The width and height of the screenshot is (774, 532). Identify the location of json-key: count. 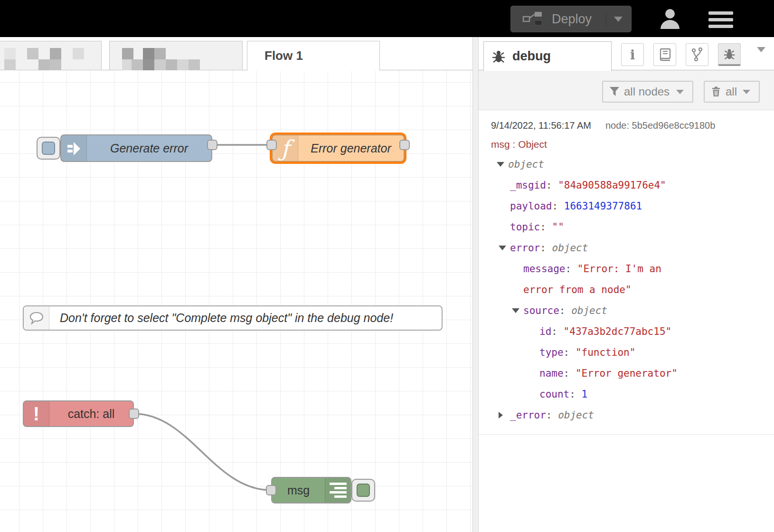
(555, 394).